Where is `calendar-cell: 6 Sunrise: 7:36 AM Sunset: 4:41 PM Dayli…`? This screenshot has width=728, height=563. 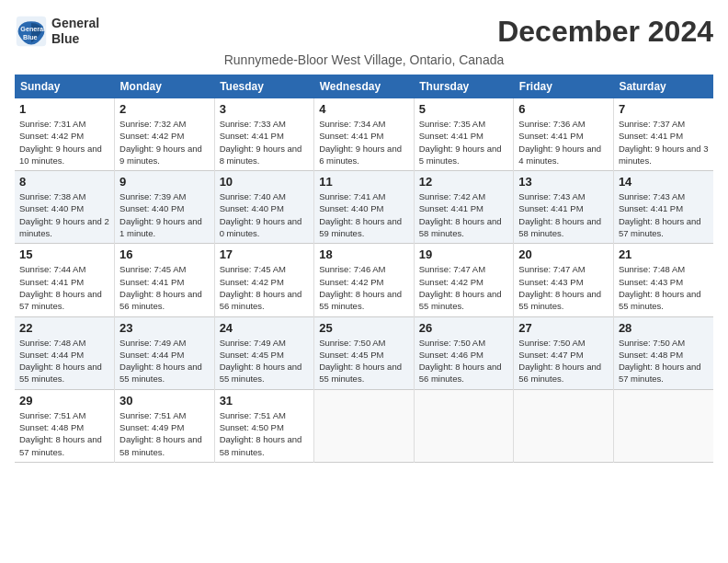 calendar-cell: 6 Sunrise: 7:36 AM Sunset: 4:41 PM Dayli… is located at coordinates (564, 134).